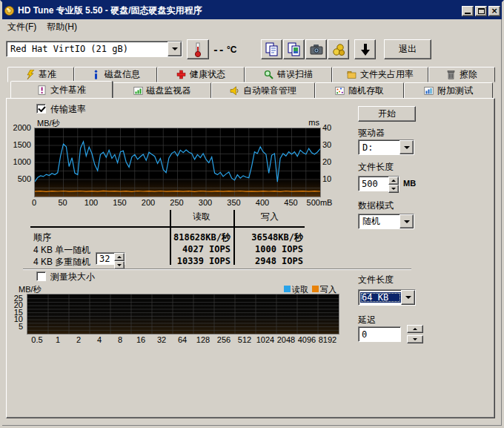 This screenshot has width=504, height=428. I want to click on arrow-up-glyph, so click(415, 328).